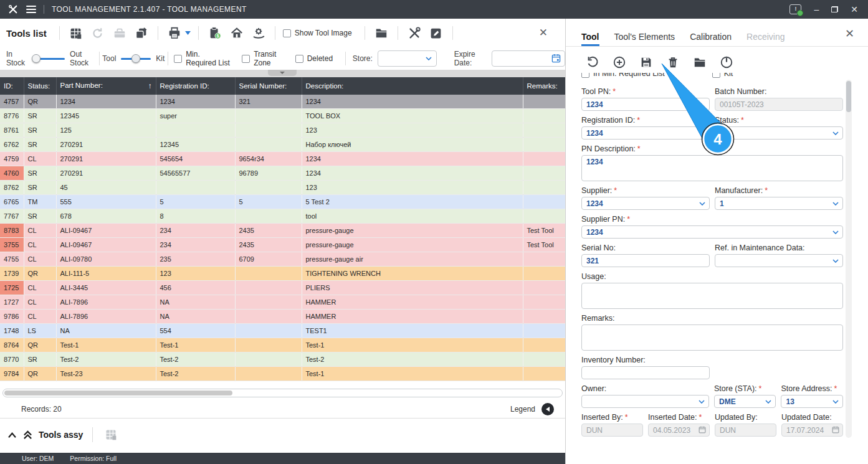 The image size is (868, 464). Describe the element at coordinates (40, 86) in the screenshot. I see `col-status: Status:` at that location.